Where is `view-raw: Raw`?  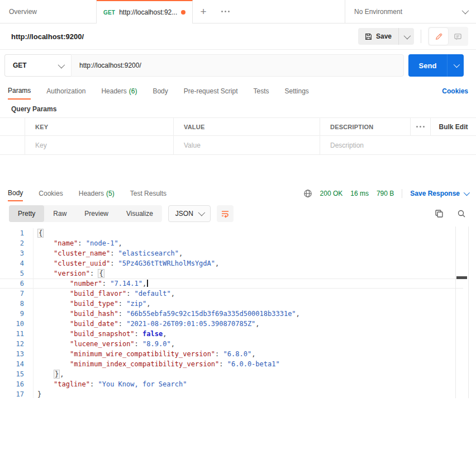
view-raw: Raw is located at coordinates (60, 214).